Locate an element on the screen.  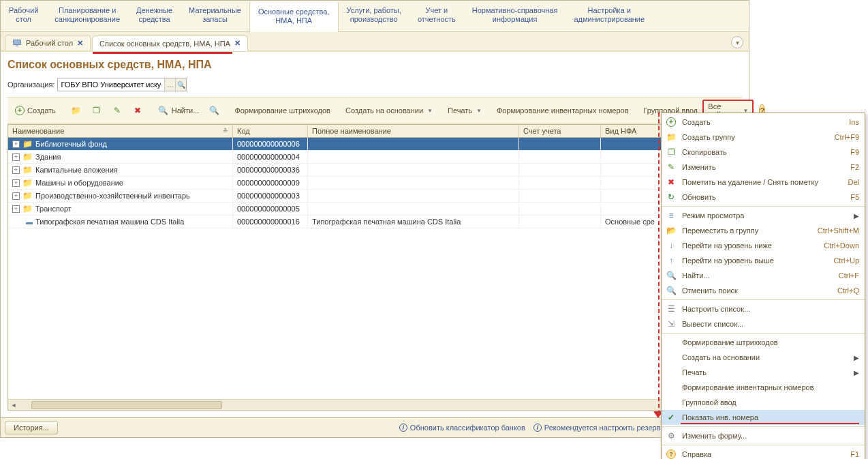
section-nav-item: Основные средства,НМА, НПА is located at coordinates (294, 16).